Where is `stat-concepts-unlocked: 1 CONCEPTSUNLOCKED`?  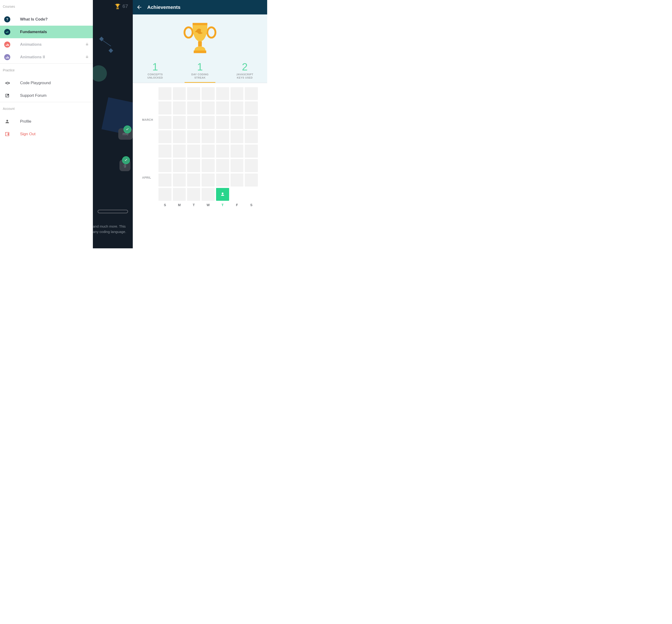
stat-concepts-unlocked: 1 CONCEPTSUNLOCKED is located at coordinates (155, 71).